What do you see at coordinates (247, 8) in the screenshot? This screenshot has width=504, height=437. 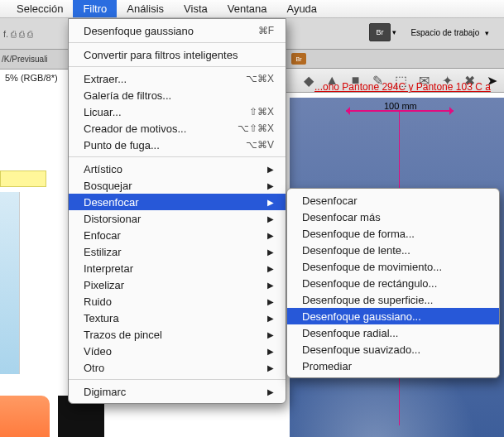 I see `menu-ventana: Ventana` at bounding box center [247, 8].